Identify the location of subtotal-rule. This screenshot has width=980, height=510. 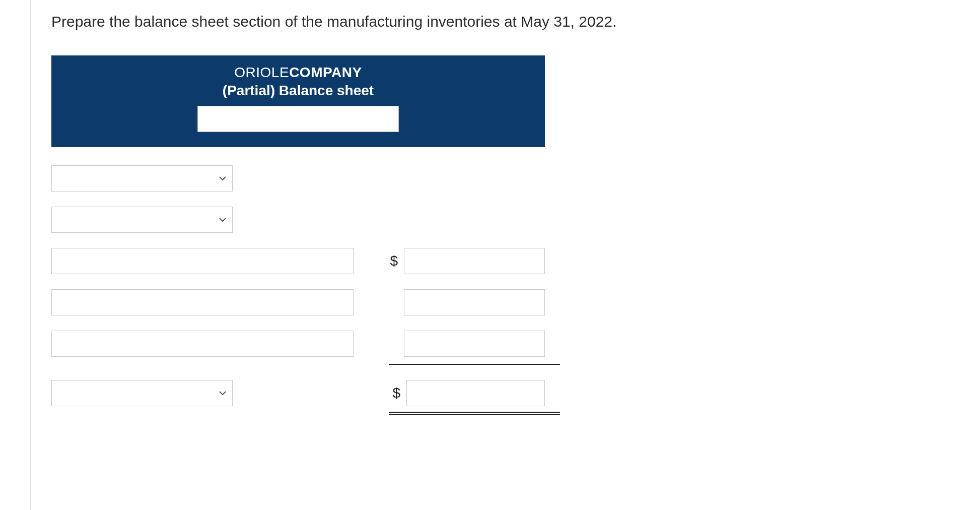
(474, 364).